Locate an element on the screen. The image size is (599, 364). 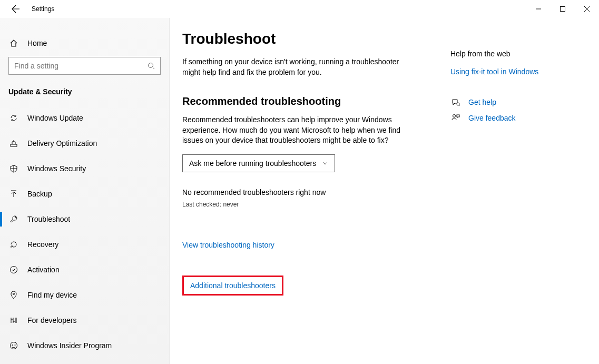
aside-heading: Help from the web is located at coordinates (515, 54).